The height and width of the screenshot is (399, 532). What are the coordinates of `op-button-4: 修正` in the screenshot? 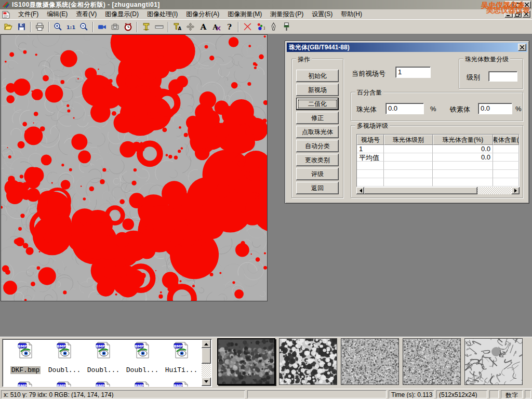 It's located at (317, 118).